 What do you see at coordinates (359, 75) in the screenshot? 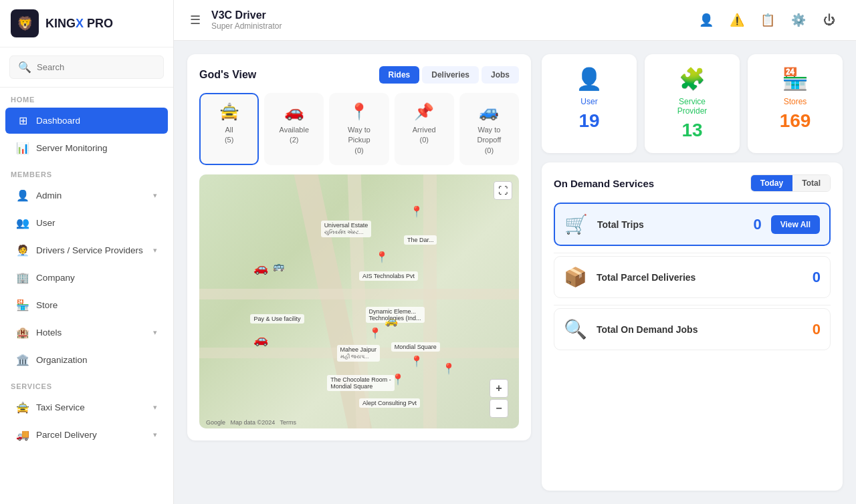
I see `gods-view-header: God's View Rides Deliveries Jobs` at bounding box center [359, 75].